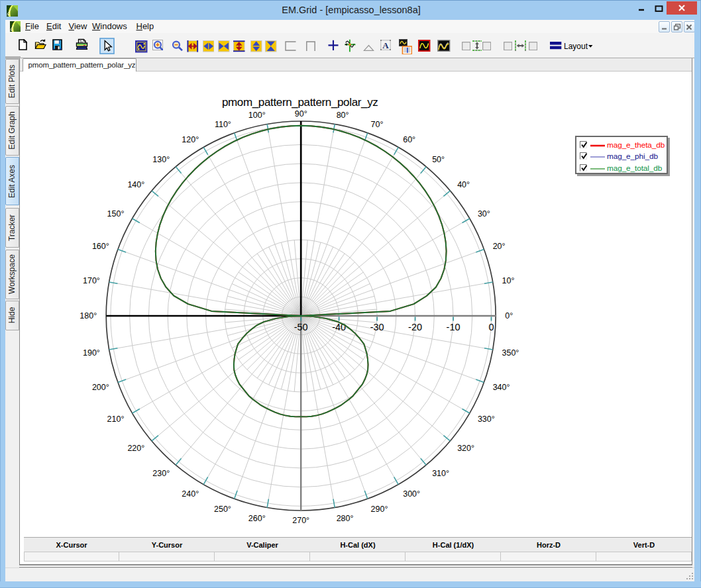 This screenshot has width=701, height=588. What do you see at coordinates (290, 46) in the screenshot?
I see `frame-open-right-icon` at bounding box center [290, 46].